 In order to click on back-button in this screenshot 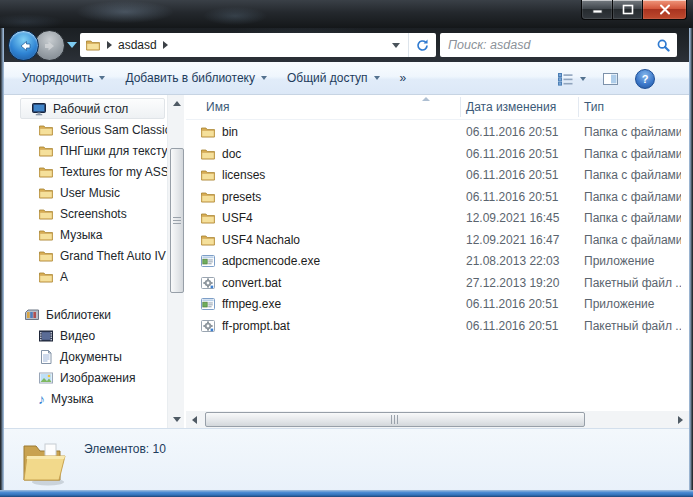, I will do `click(24, 46)`.